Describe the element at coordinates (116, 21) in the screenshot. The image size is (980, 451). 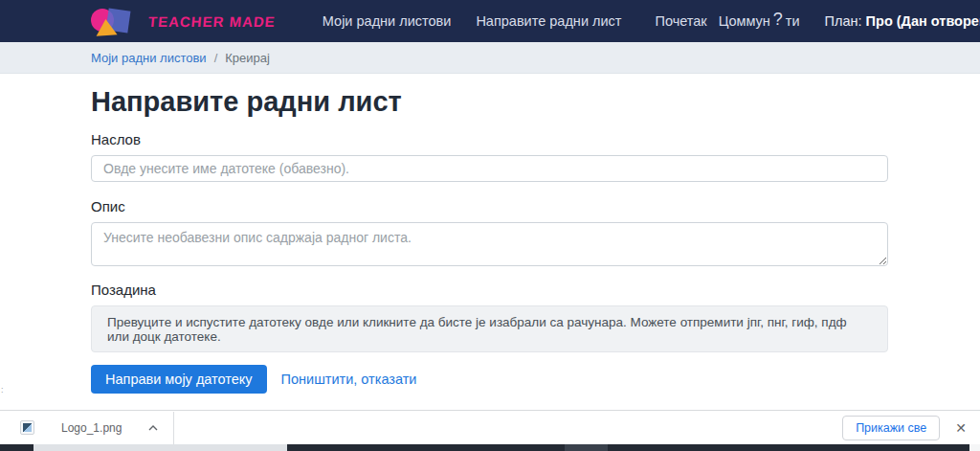
I see `teachermade-logo-icon` at that location.